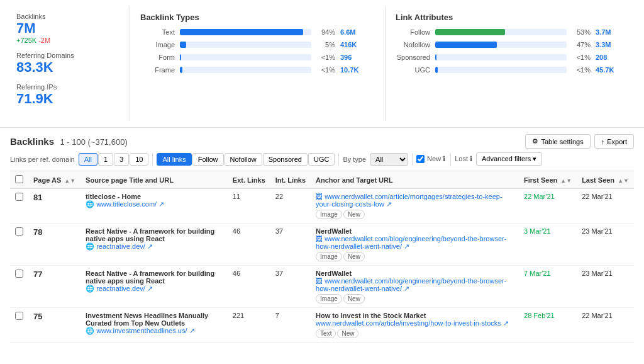  Describe the element at coordinates (245, 57) in the screenshot. I see `bar-container-form` at that location.